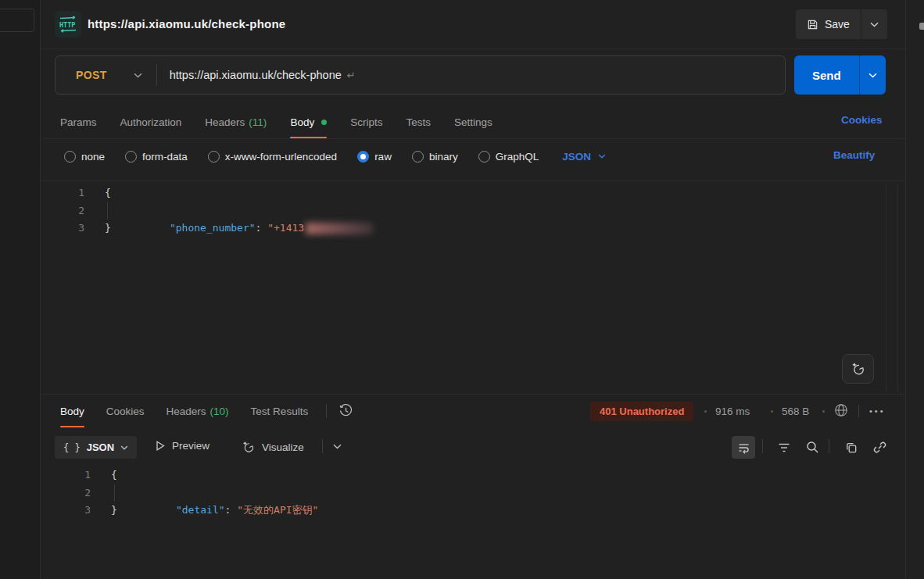 The image size is (924, 579). What do you see at coordinates (812, 447) in the screenshot?
I see `search-icon` at bounding box center [812, 447].